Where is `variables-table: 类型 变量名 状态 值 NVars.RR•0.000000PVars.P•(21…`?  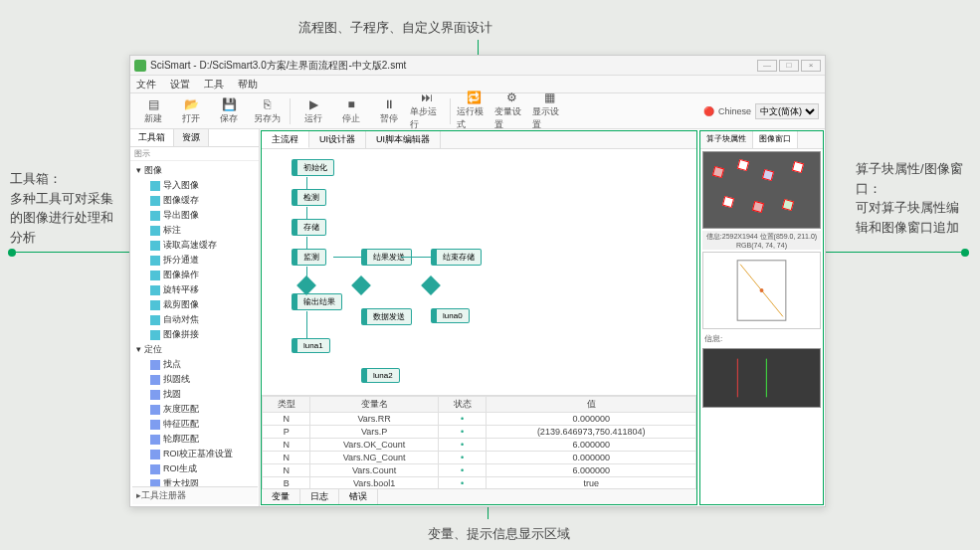 variables-table: 类型 变量名 状态 值 NVars.RR•0.000000PVars.P•(21… is located at coordinates (480, 442).